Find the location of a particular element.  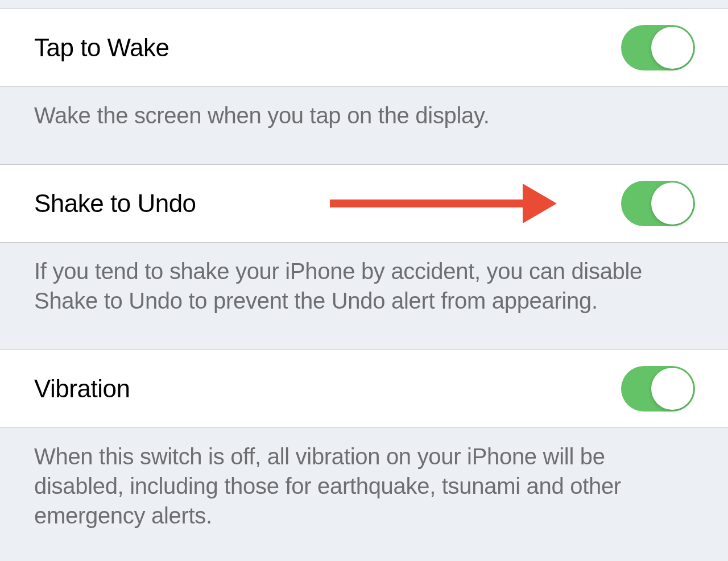

setting-description: Wake the screen when you tap on the disp… is located at coordinates (364, 126).